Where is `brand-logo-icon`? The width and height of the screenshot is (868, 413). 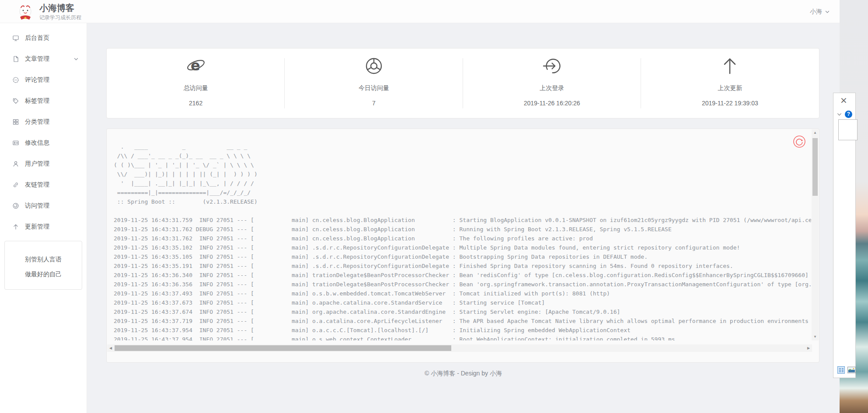 brand-logo-icon is located at coordinates (25, 12).